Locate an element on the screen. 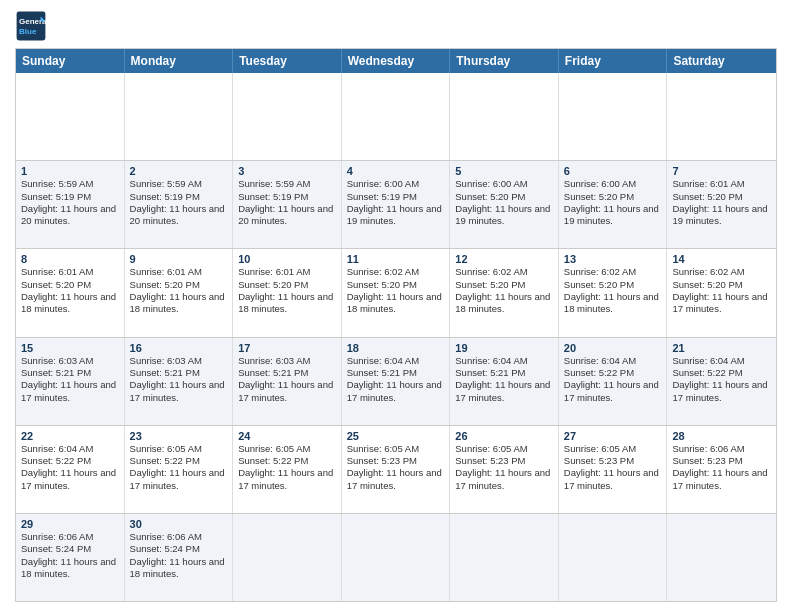  day-cell-21: 21Sunrise: 6:04 AMSunset: 5:22 PMDayligh… is located at coordinates (722, 382).